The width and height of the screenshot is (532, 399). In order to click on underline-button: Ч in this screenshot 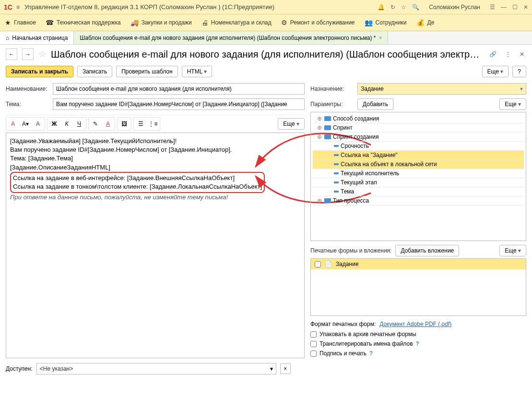, I will do `click(79, 124)`.